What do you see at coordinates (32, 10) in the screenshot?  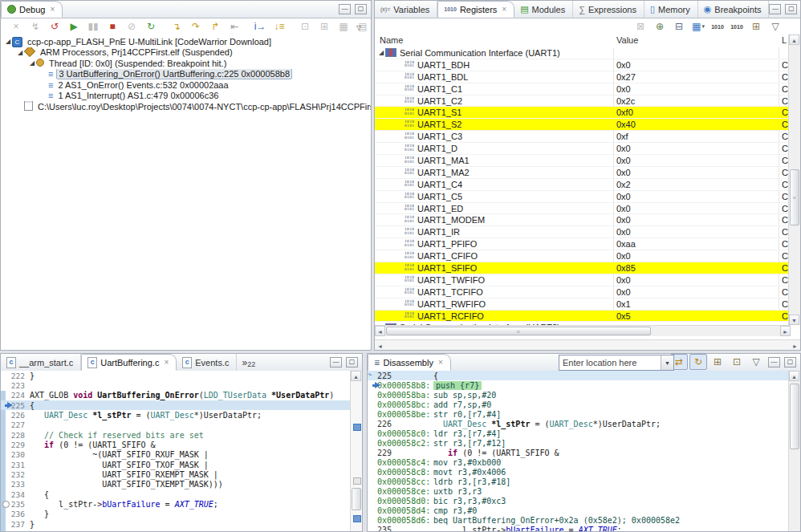 I see `tab-debug: Debug ×` at bounding box center [32, 10].